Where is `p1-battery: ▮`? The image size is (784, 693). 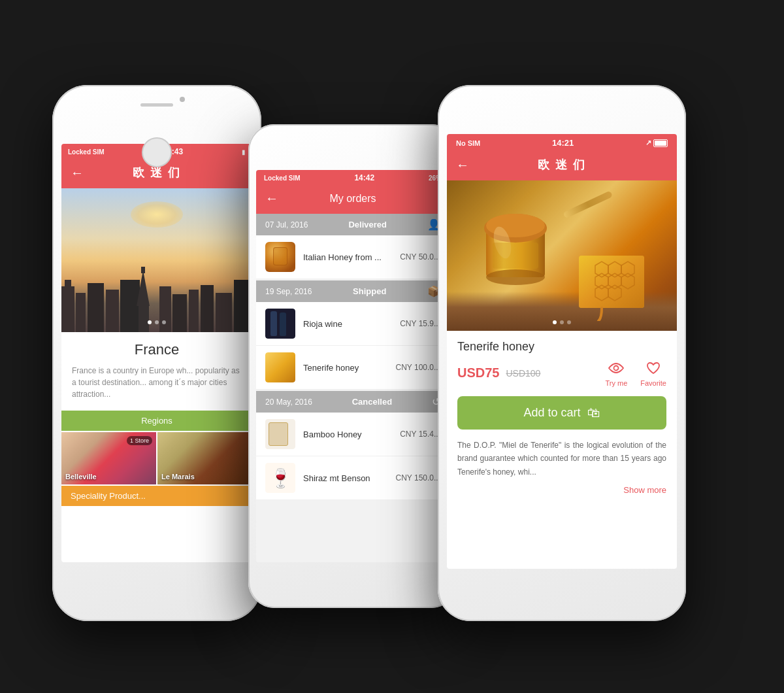 p1-battery: ▮ is located at coordinates (244, 152).